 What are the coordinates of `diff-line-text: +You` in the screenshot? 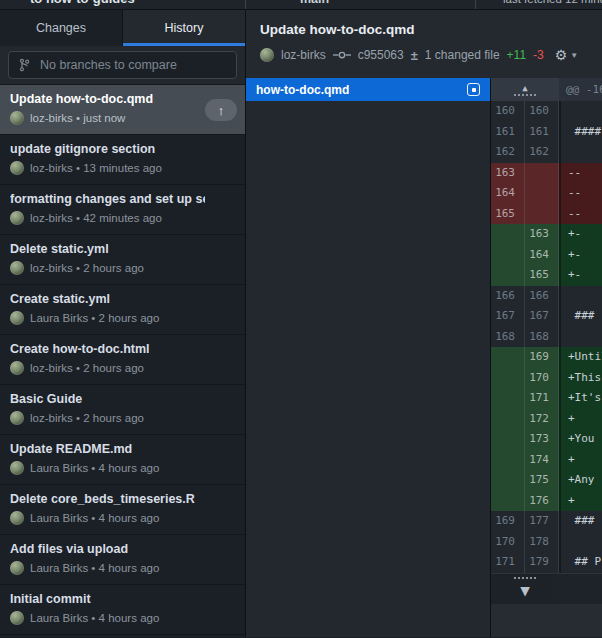 It's located at (580, 440).